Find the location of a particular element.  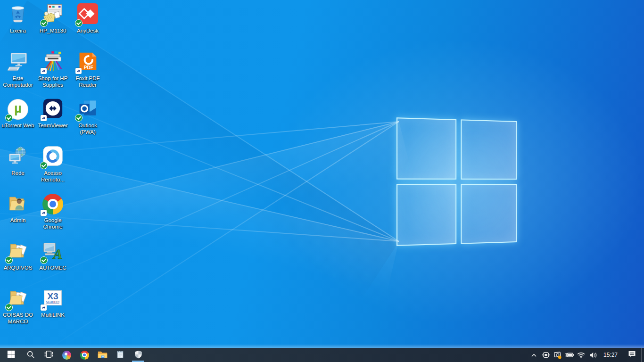

chrome-icon is located at coordinates (85, 355).